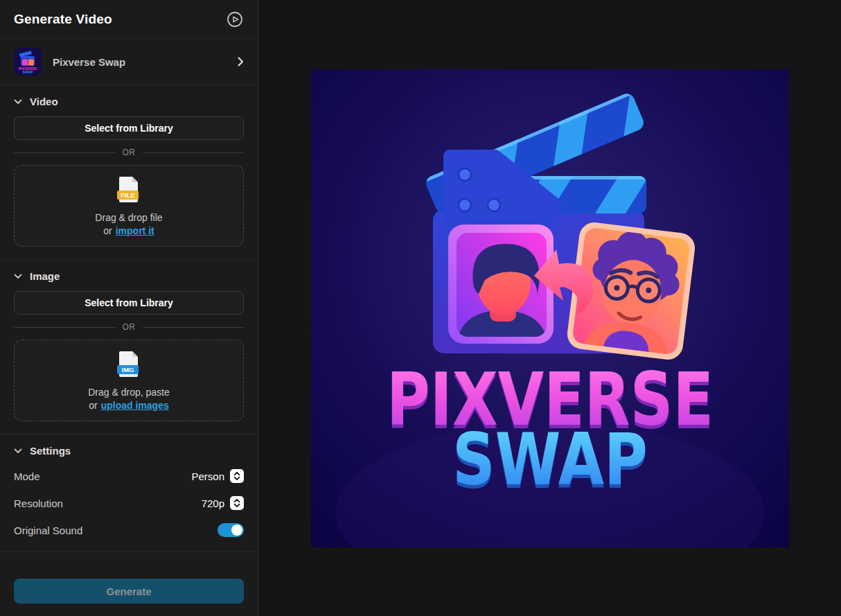  I want to click on img-badge-label: IMG, so click(128, 370).